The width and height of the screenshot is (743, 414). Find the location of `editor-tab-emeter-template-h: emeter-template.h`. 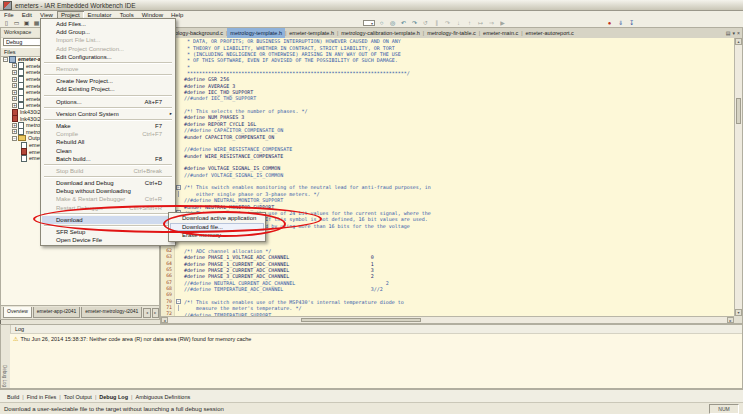

editor-tab-emeter-template-h: emeter-template.h is located at coordinates (312, 33).